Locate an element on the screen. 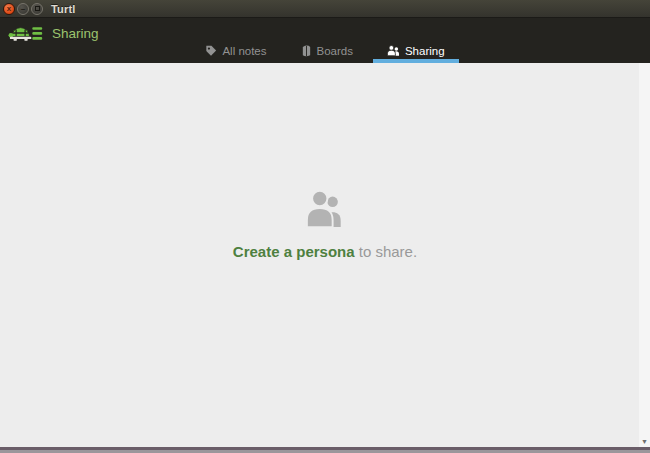 The image size is (650, 453). create-persona-link: Create a persona is located at coordinates (294, 252).